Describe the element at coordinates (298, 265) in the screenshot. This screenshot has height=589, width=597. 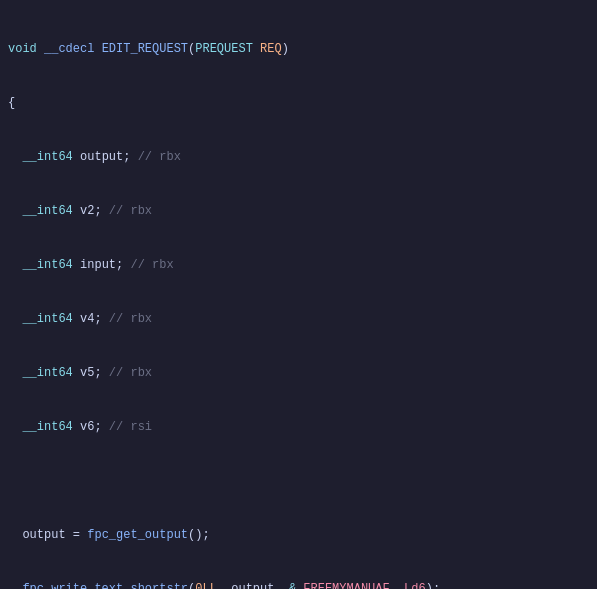
I see `line-5: __int64 input; // rbx` at that location.